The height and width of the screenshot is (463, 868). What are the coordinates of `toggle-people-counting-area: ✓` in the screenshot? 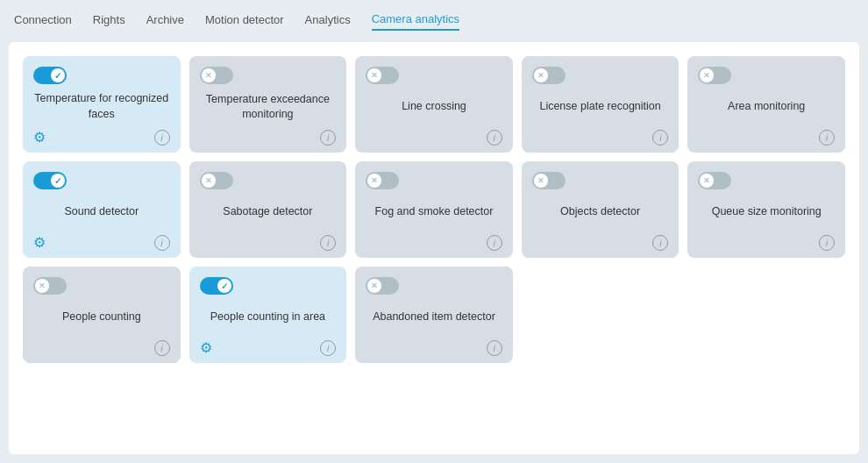 It's located at (217, 286).